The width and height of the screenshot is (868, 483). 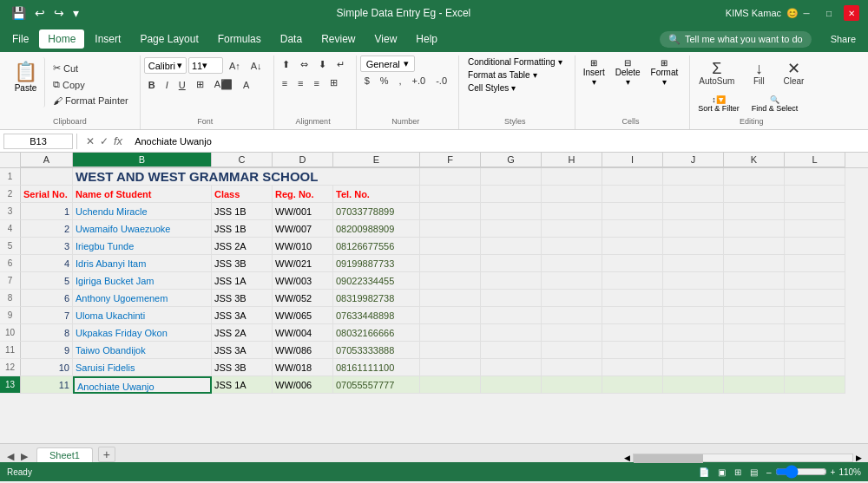 What do you see at coordinates (450, 229) in the screenshot?
I see `cell-f4` at bounding box center [450, 229].